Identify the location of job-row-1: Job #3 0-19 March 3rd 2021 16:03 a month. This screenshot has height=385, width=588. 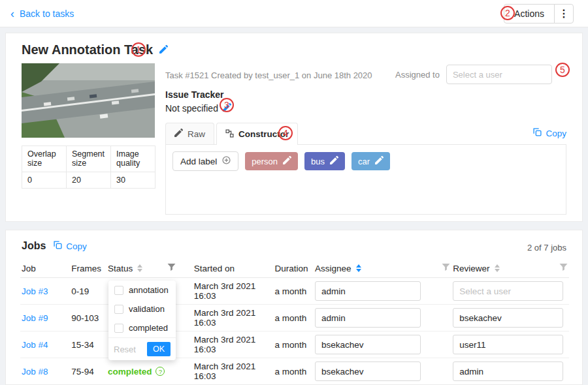
(295, 291).